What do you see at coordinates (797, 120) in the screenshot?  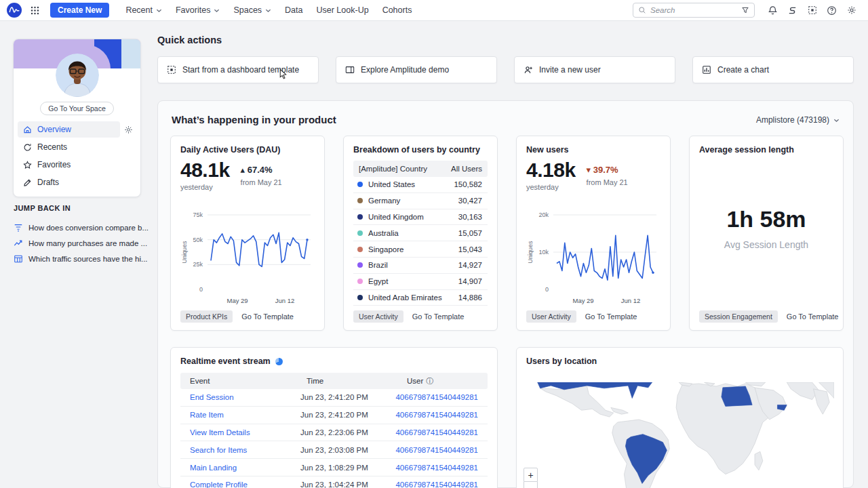 I see `project-selector: Amplistore (473198)` at bounding box center [797, 120].